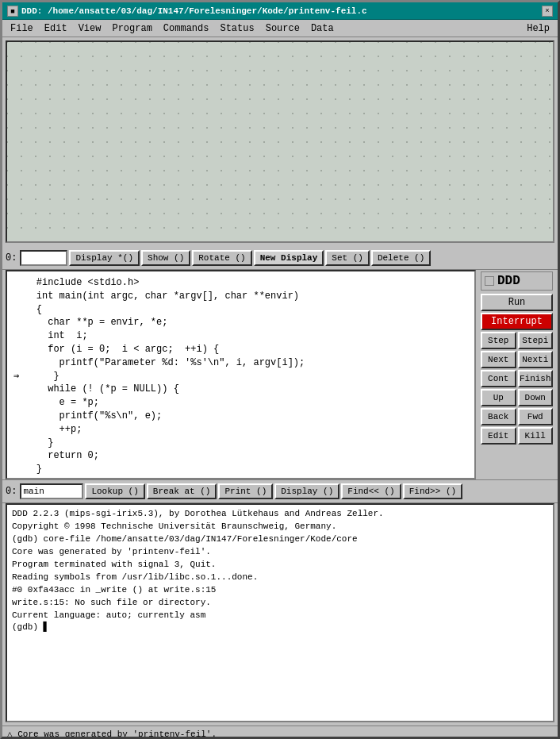  What do you see at coordinates (11, 258) in the screenshot?
I see `display-label: 0:` at bounding box center [11, 258].